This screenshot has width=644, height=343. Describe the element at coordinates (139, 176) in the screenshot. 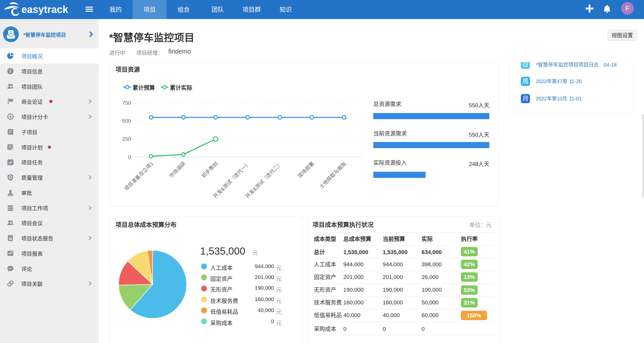

I see `svg-text: 项目准备及立项1` at that location.